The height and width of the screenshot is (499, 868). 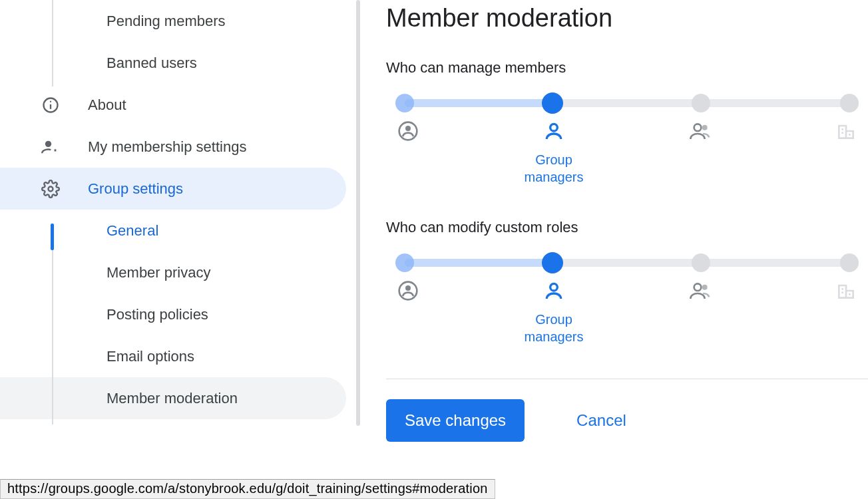 I want to click on nav-label: Pending members, so click(x=166, y=21).